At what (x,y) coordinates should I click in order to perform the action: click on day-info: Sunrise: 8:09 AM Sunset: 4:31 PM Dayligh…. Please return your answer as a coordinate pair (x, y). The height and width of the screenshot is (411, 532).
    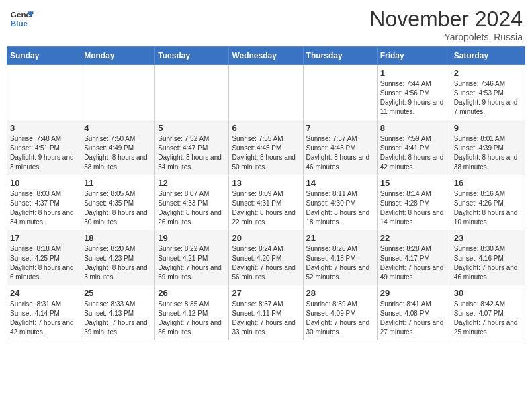
    Looking at the image, I should click on (266, 208).